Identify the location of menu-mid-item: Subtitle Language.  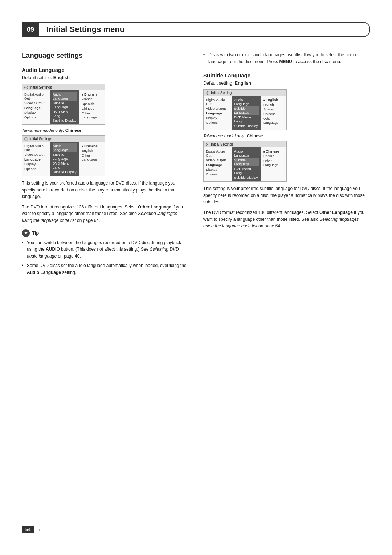
(65, 105).